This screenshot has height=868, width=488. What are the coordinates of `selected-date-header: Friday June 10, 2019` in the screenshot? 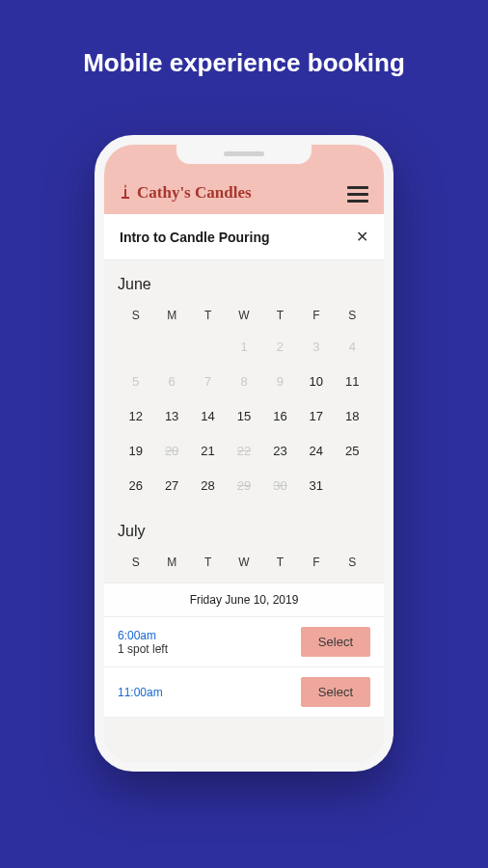 It's located at (244, 600).